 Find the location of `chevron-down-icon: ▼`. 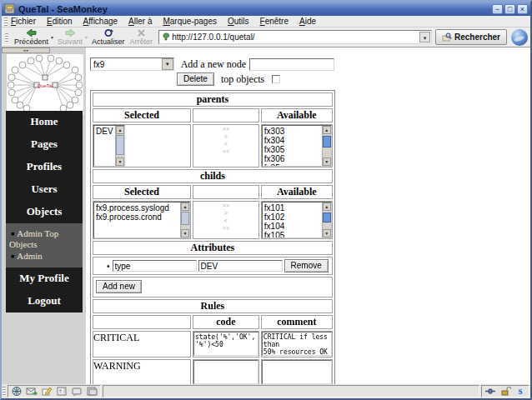

chevron-down-icon: ▼ is located at coordinates (168, 64).